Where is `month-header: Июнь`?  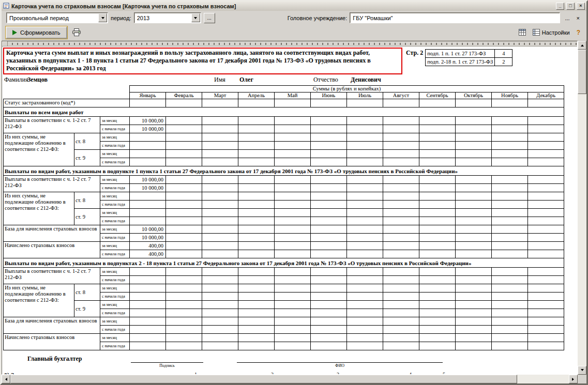
month-header: Июнь is located at coordinates (329, 96).